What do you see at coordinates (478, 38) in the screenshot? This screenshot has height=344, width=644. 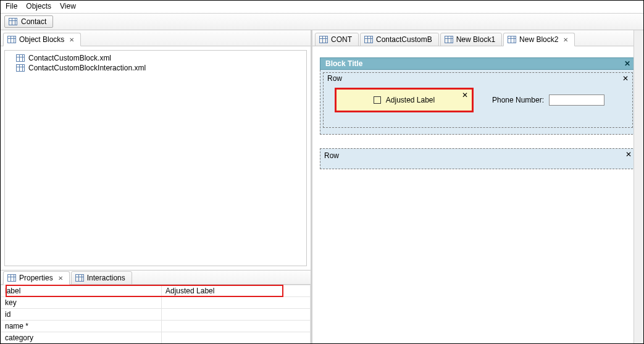 I see `editor-tabs: CONT ContactCustomB New Block1 New Block…` at bounding box center [478, 38].